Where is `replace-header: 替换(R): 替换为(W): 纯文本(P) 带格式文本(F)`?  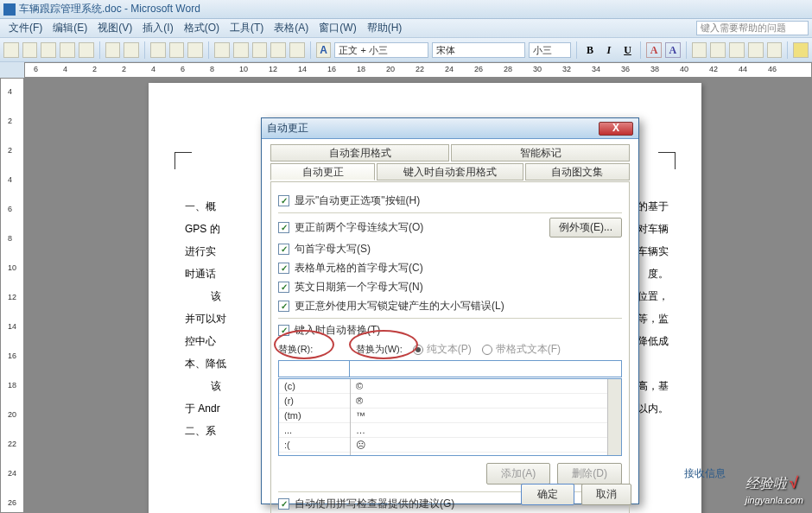 replace-header: 替换(R): 替换为(W): 纯文本(P) 带格式文本(F) is located at coordinates (450, 349).